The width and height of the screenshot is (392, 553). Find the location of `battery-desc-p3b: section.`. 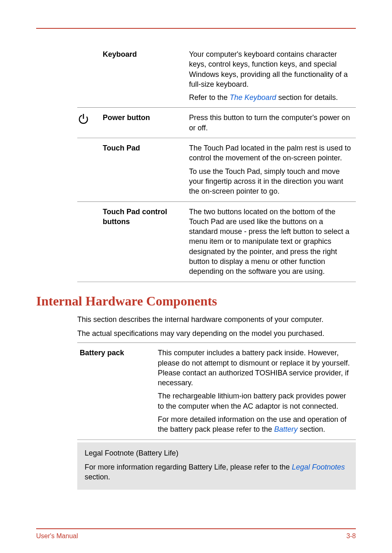

battery-desc-p3b: section. is located at coordinates (311, 429).